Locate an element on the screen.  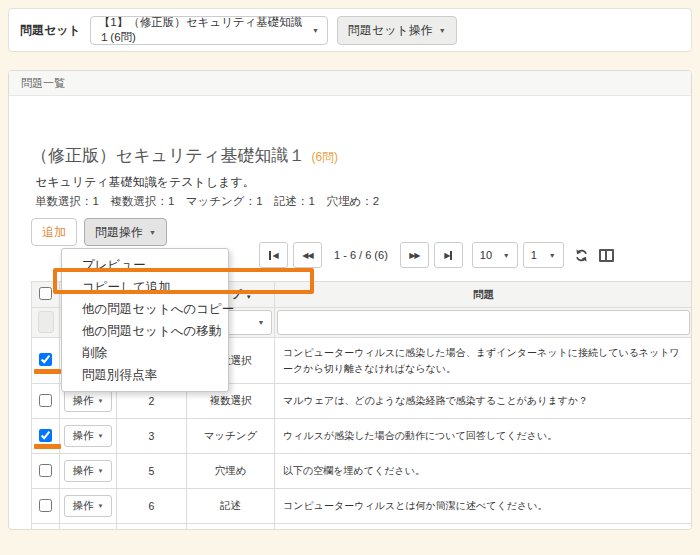
question-header: 問題 is located at coordinates (484, 295).